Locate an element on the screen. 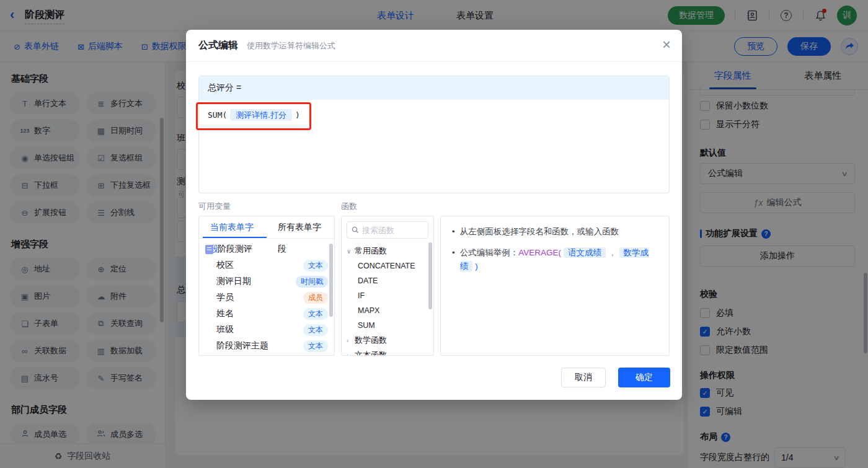  cancel-button: 取消 is located at coordinates (583, 377).